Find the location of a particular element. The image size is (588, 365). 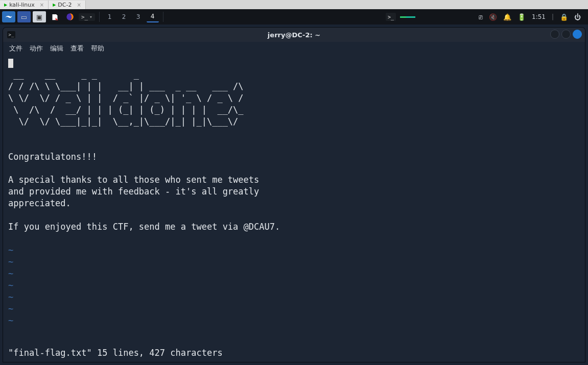

display-icon: ⎚ is located at coordinates (481, 17).